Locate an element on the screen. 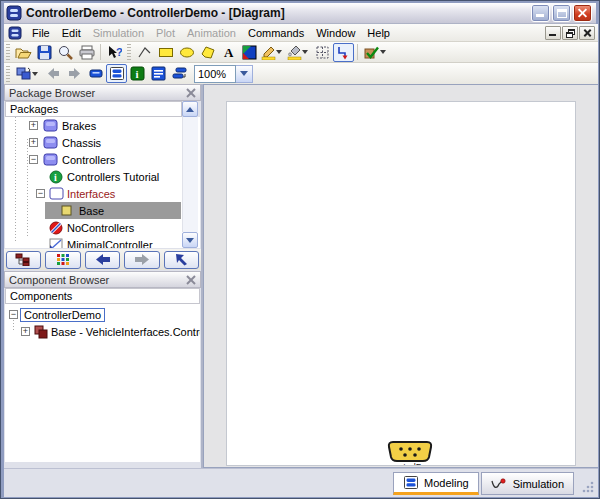  tree-item-label: Brakes is located at coordinates (79, 126).